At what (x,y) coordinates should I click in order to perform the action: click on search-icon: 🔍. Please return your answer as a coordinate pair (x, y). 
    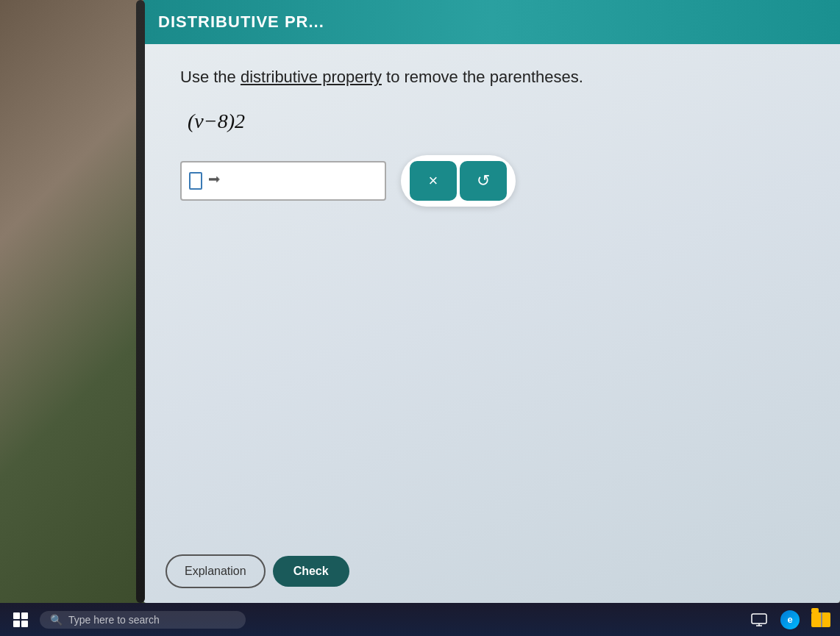
    Looking at the image, I should click on (56, 620).